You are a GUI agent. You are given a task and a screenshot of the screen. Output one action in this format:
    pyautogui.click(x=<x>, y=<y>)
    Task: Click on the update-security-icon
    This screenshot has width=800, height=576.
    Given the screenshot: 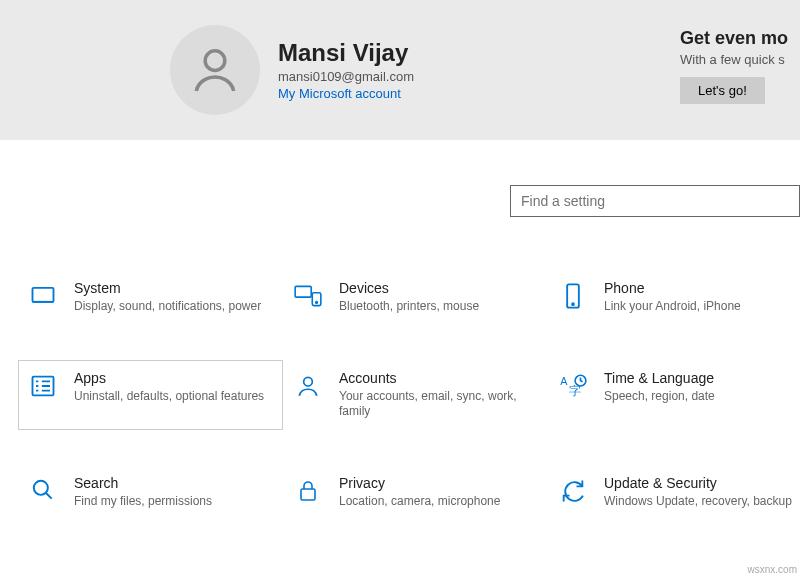 What is the action you would take?
    pyautogui.click(x=573, y=490)
    